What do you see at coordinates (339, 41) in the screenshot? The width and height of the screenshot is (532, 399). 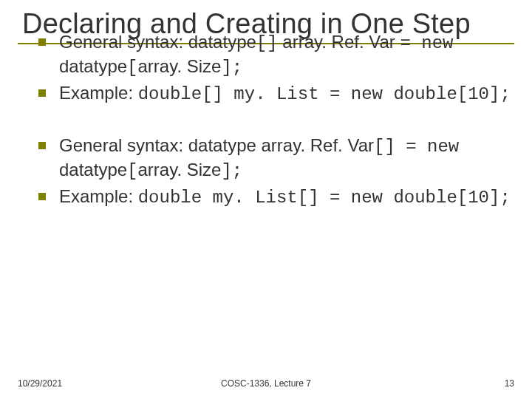 I see `text-run: array. Ref. Var` at bounding box center [339, 41].